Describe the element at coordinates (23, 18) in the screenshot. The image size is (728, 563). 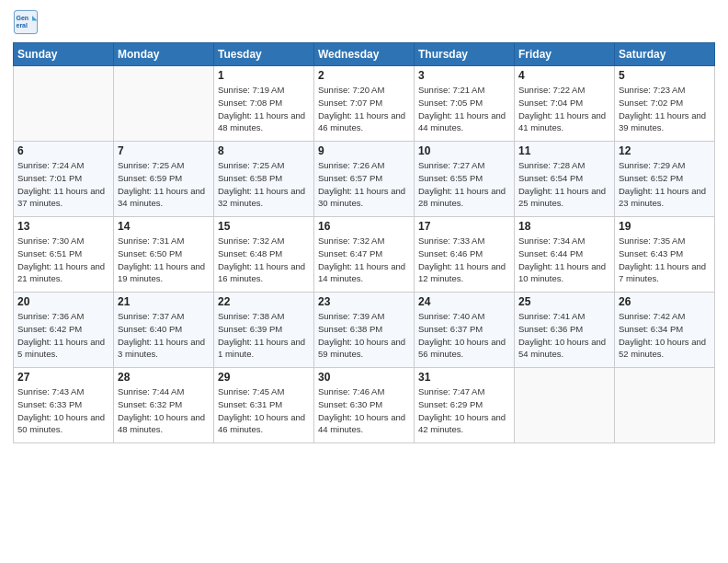
I see `svg-text: Gen` at that location.